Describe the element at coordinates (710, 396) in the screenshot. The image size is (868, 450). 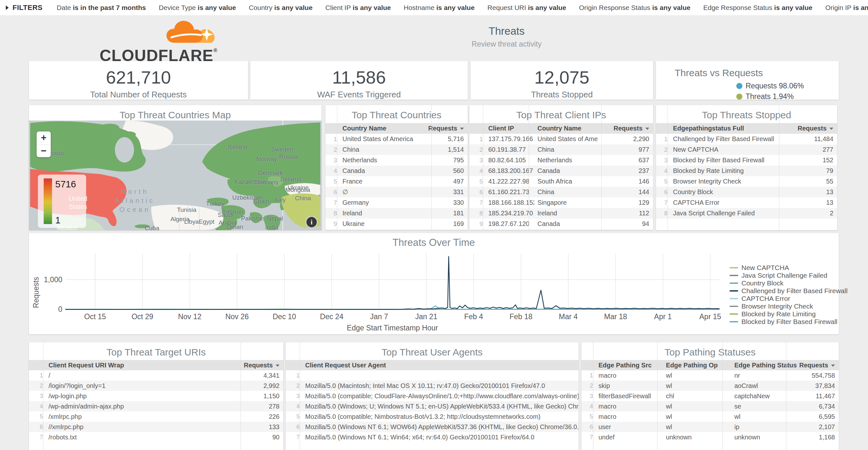
I see `table-row: 3filterBasedFirewallchlcaptchaNew11,467` at that location.